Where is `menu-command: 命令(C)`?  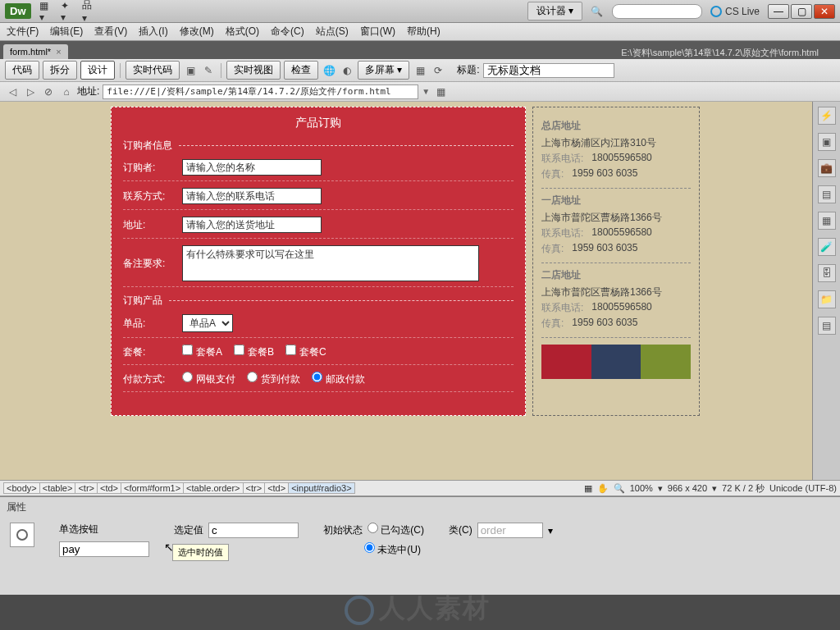 menu-command: 命令(C) is located at coordinates (287, 31).